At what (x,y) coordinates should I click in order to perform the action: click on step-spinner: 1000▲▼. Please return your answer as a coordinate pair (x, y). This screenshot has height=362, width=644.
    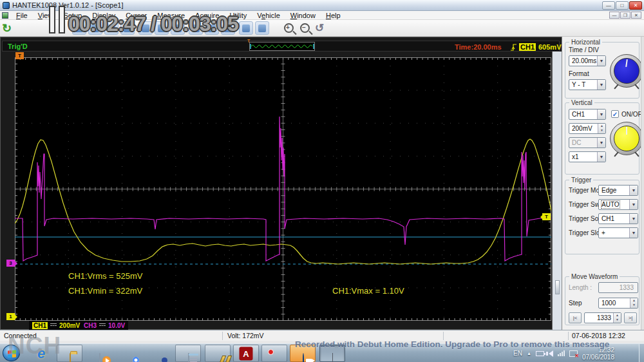
    Looking at the image, I should click on (618, 303).